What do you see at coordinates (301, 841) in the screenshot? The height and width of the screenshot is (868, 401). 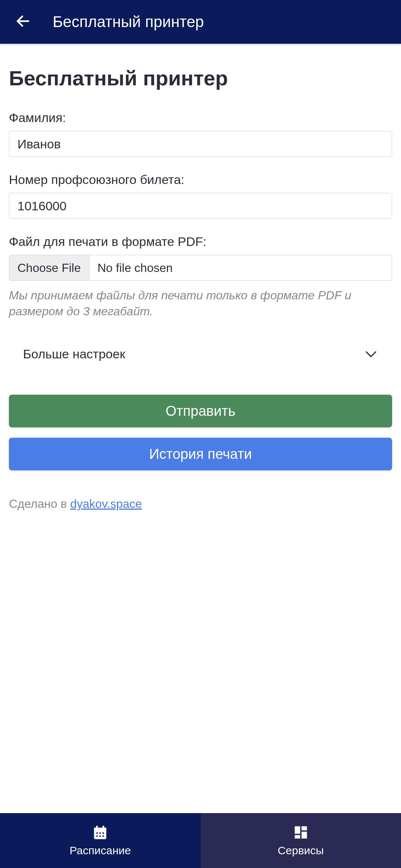 I see `nav-services: Сервисы` at bounding box center [301, 841].